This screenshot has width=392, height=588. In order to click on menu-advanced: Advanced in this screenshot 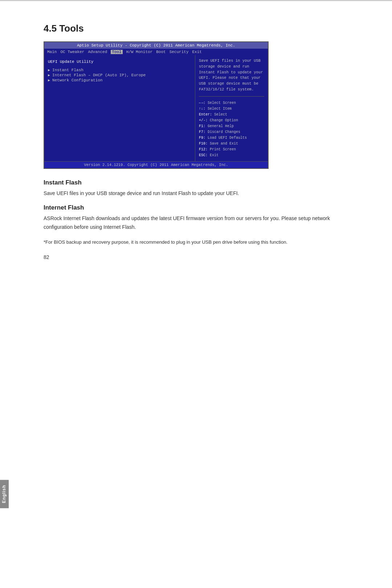, I will do `click(97, 52)`.